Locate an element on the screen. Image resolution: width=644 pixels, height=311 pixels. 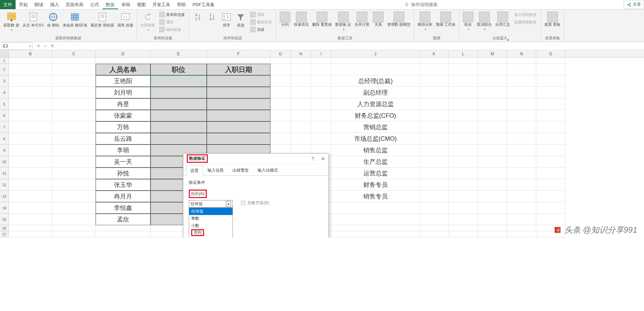
cell: 销售总监 is located at coordinates (376, 150).